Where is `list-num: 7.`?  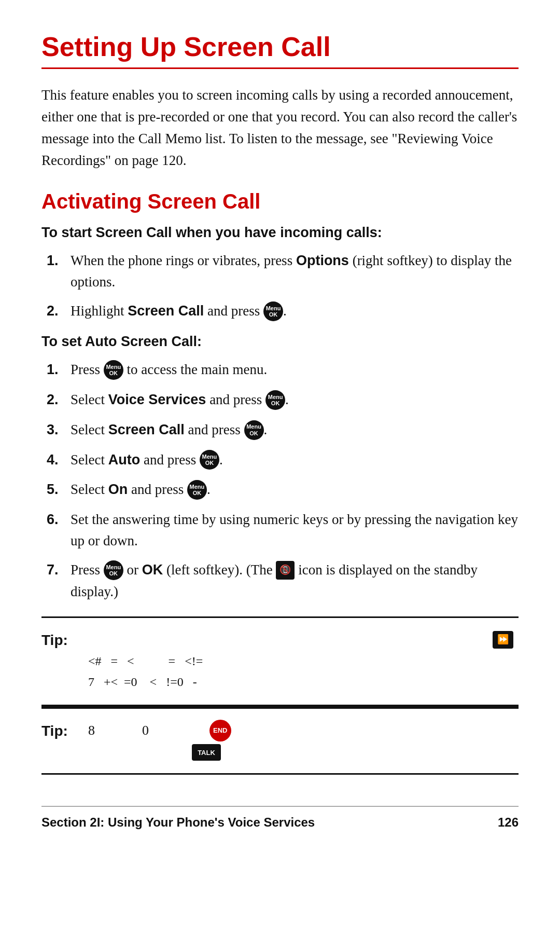 list-num: 7. is located at coordinates (59, 570).